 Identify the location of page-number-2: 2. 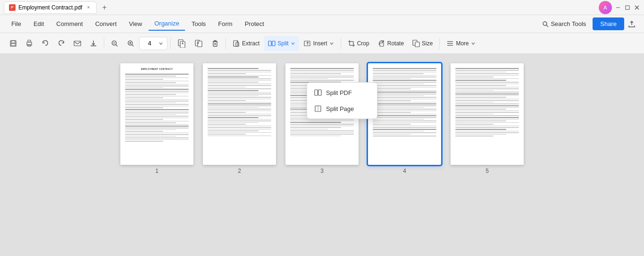
(240, 171).